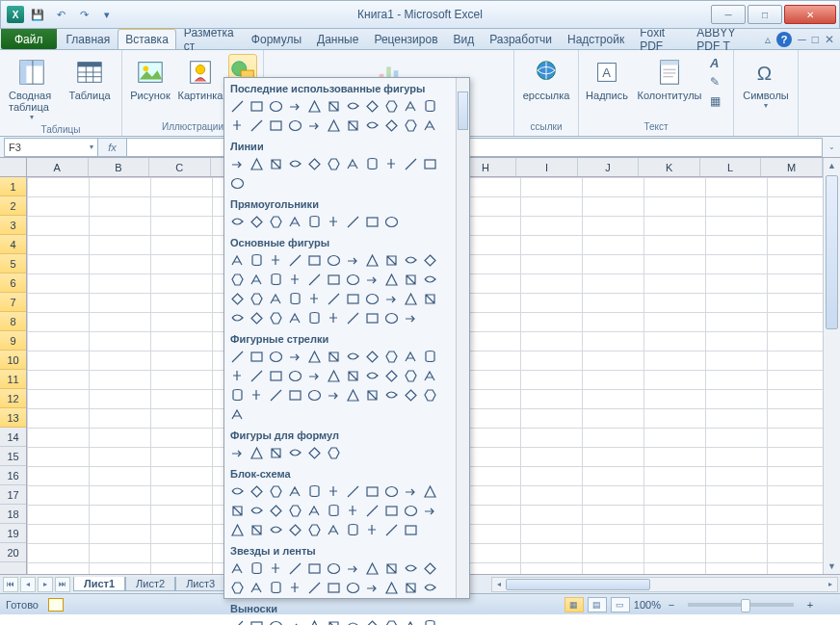  What do you see at coordinates (832, 166) in the screenshot?
I see `scroll-up-icon: ▲` at bounding box center [832, 166].